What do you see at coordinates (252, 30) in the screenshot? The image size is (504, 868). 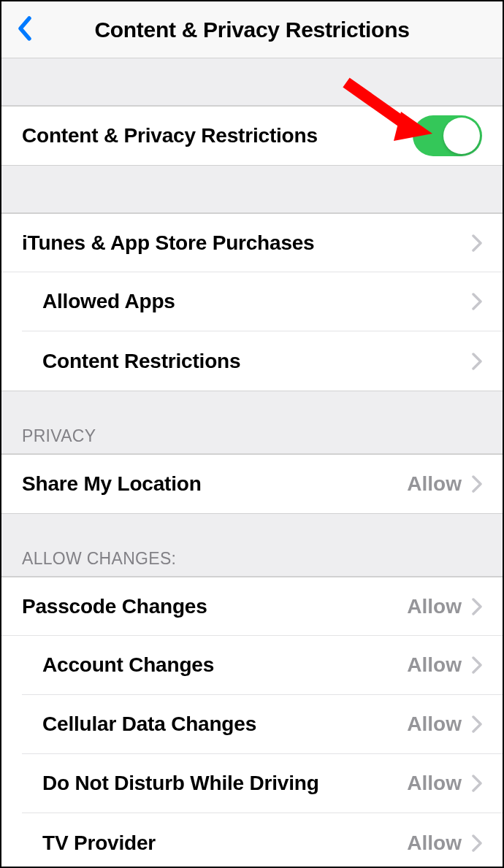 I see `header-bar: Content & Privacy Restrictions` at bounding box center [252, 30].